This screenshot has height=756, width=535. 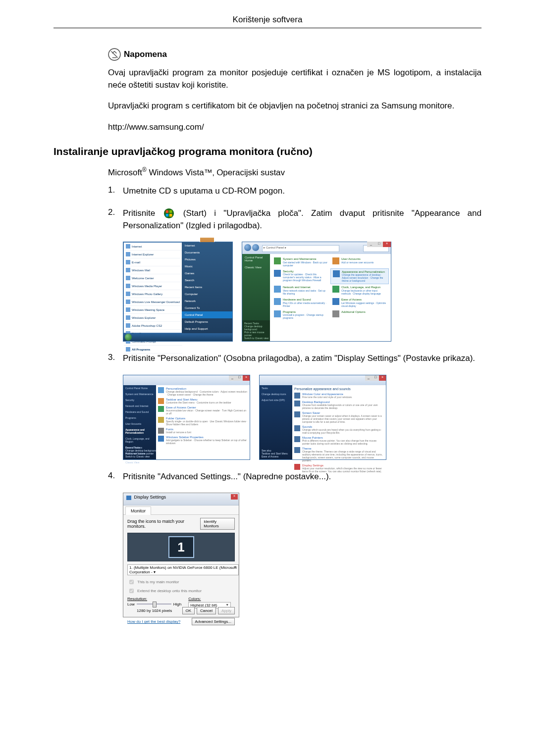 What do you see at coordinates (207, 329) in the screenshot?
I see `start-menu-right-item: Help and Support` at bounding box center [207, 329].